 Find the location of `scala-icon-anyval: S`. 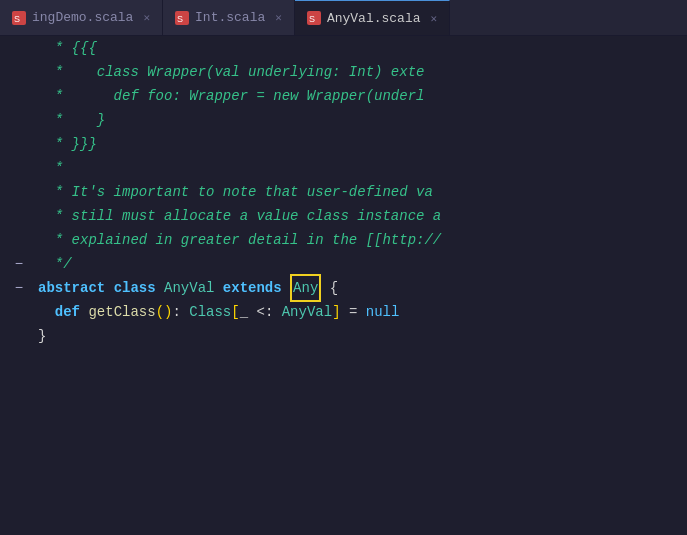

scala-icon-anyval: S is located at coordinates (314, 18).